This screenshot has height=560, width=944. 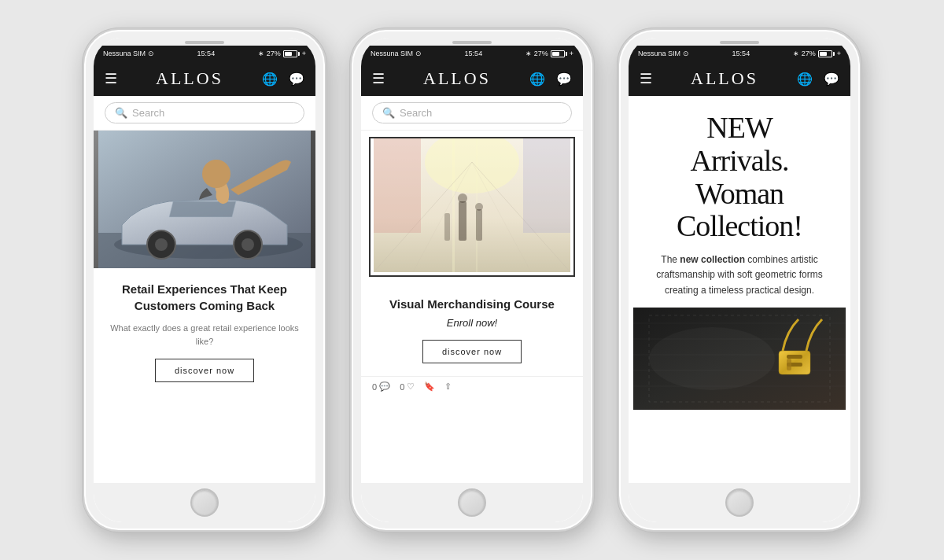 What do you see at coordinates (261, 53) in the screenshot?
I see `bluetooth-icon-1: ∗` at bounding box center [261, 53].